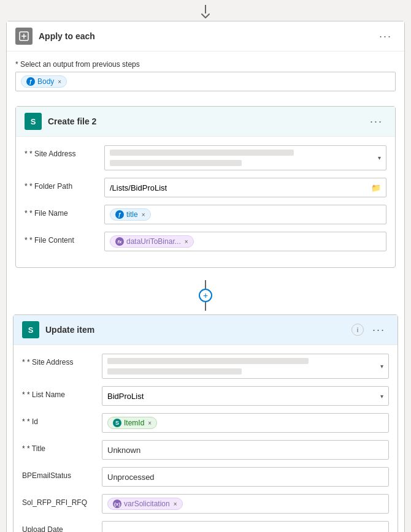 This screenshot has width=411, height=532. Describe the element at coordinates (145, 504) in the screenshot. I see `var-solicitation-token: {x} varSolicitation ×` at that location.